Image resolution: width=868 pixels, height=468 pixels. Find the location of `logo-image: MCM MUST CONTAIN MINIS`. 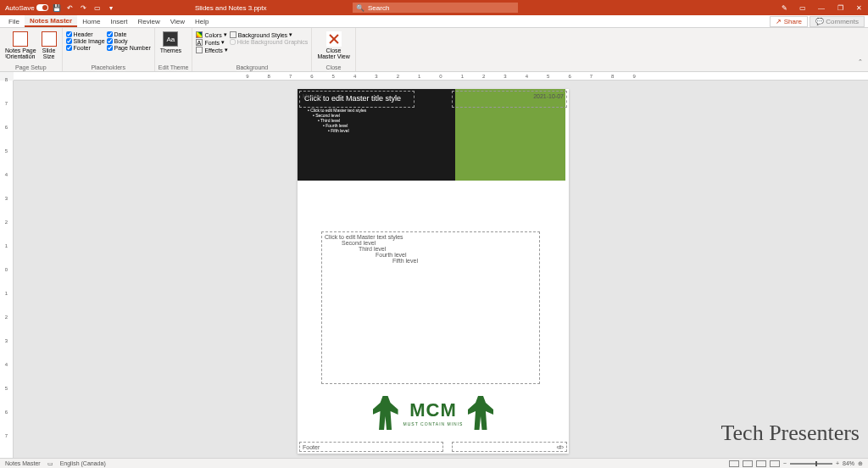

logo-image: MCM MUST CONTAIN MINIS is located at coordinates (433, 413).